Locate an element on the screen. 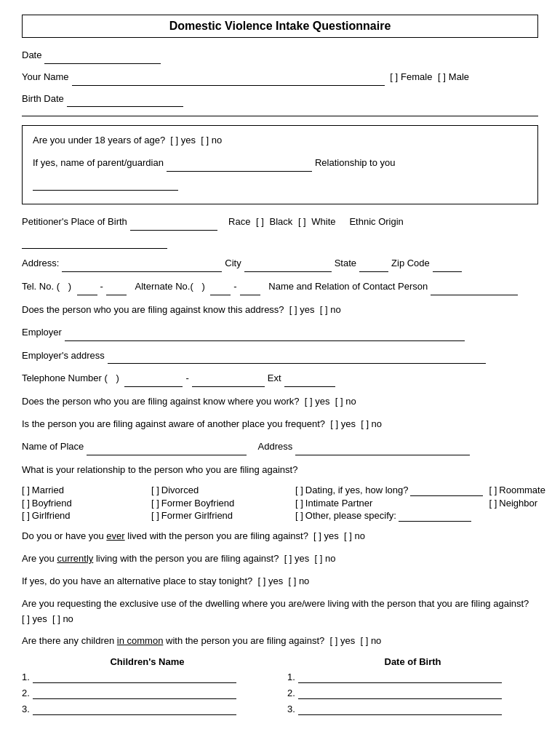  bracket-male-open: [ ] is located at coordinates (440, 77).